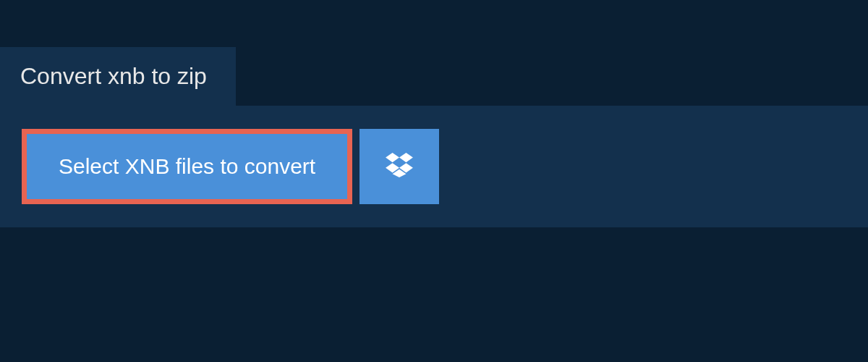  Describe the element at coordinates (187, 167) in the screenshot. I see `select-files-button: Select XNB files to convert` at that location.